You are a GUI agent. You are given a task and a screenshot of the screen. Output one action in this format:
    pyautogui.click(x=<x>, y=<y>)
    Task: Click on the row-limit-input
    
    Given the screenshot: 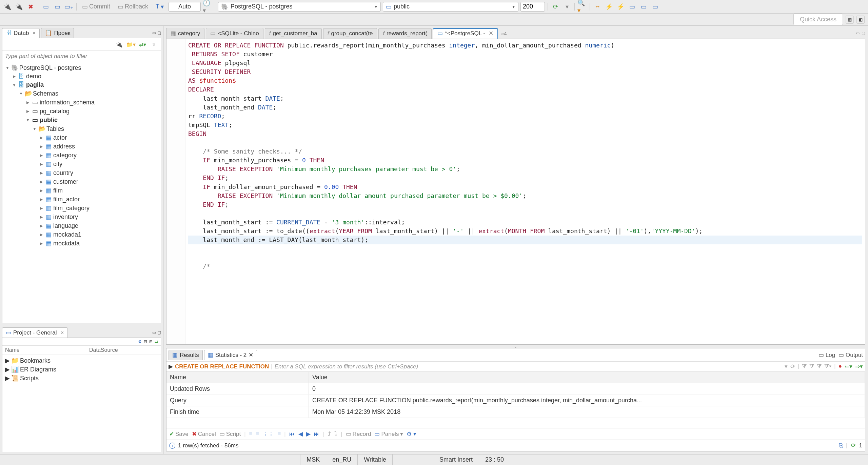 What is the action you would take?
    pyautogui.click(x=533, y=7)
    